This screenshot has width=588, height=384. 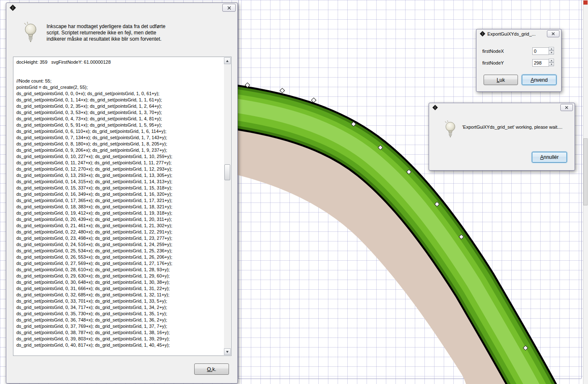 I want to click on export-dialog-title: ExportGuiXYds_grid_..., so click(x=512, y=34).